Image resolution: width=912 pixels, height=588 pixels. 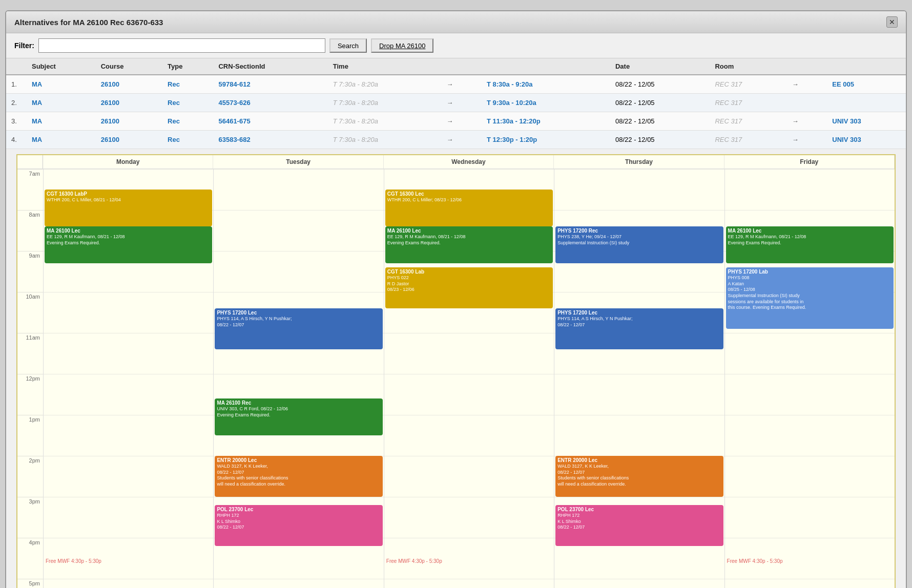 I want to click on calendar-event: CGT 16300 LabPHYS 022R D Jastor08/23 - 1…, so click(x=469, y=288).